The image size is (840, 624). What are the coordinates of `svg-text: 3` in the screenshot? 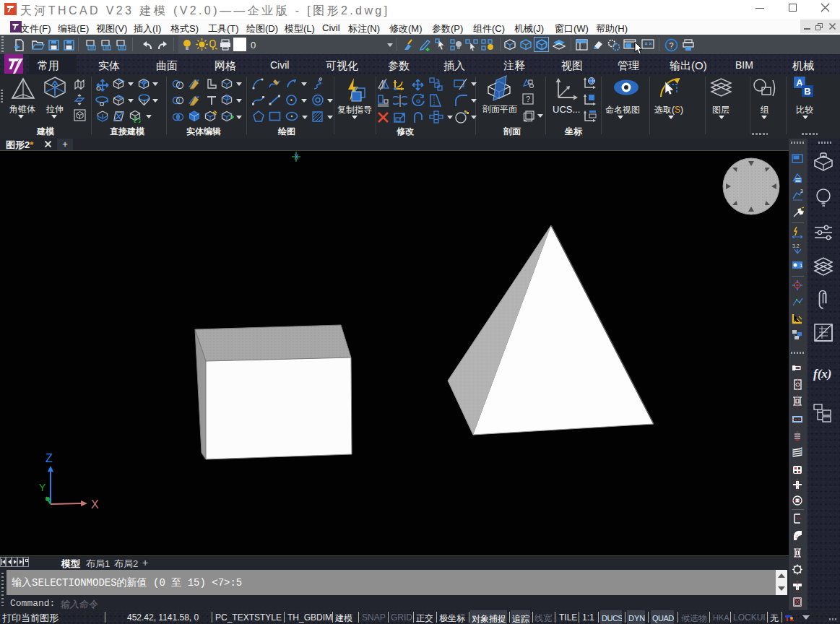 It's located at (802, 191).